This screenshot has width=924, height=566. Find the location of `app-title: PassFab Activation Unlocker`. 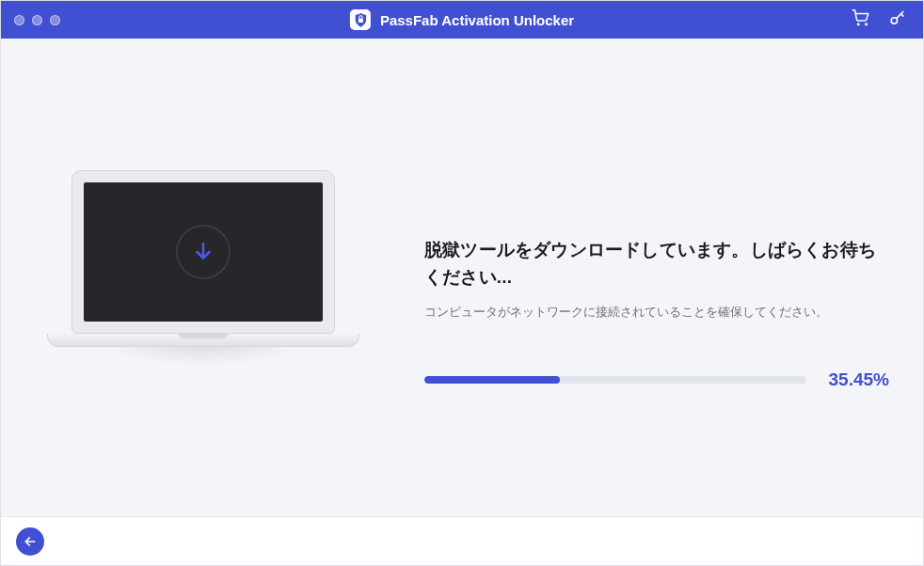

app-title: PassFab Activation Unlocker is located at coordinates (477, 21).